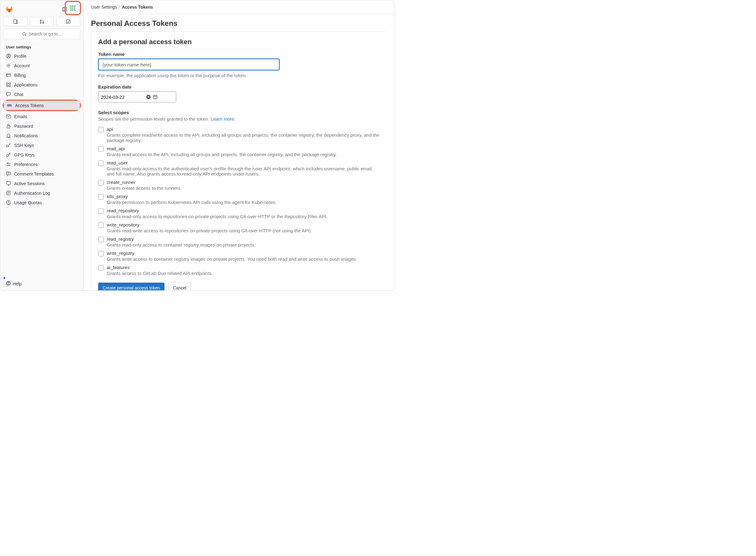 This screenshot has height=556, width=756. What do you see at coordinates (137, 7) in the screenshot?
I see `breadcrumb-current: Access Tokens` at bounding box center [137, 7].